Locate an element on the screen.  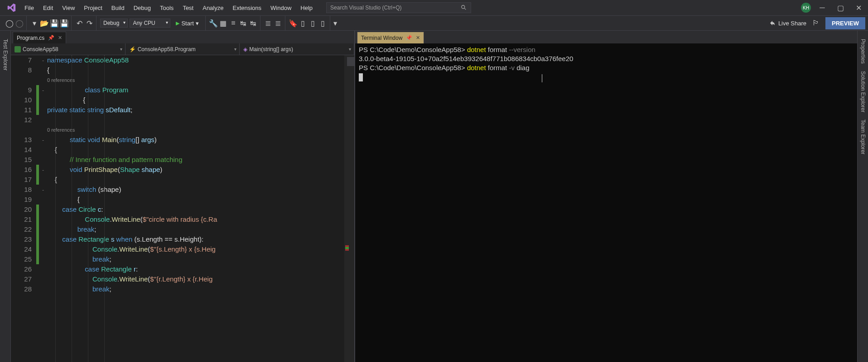
menu-test: Test is located at coordinates (188, 8).